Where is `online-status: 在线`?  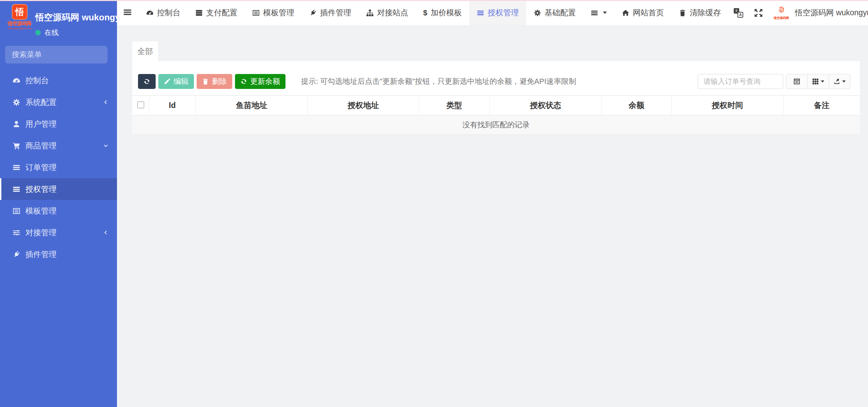 online-status: 在线 is located at coordinates (76, 33).